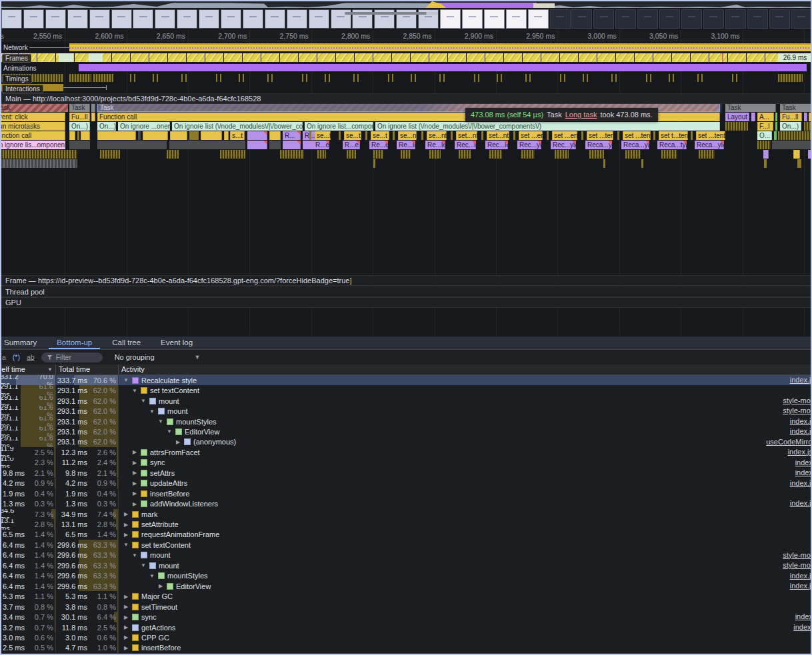  Describe the element at coordinates (709, 145) in the screenshot. I see `flame-block: Reca...yle` at that location.